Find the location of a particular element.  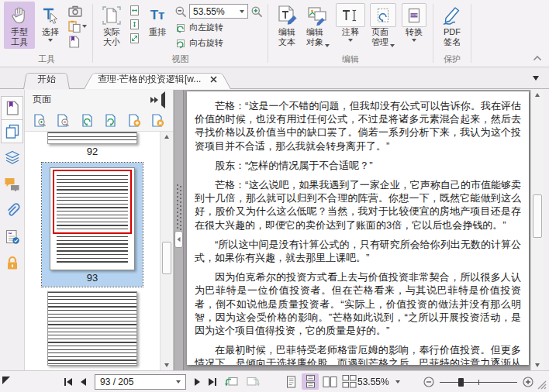

panel-expand-button is located at coordinates (154, 100).